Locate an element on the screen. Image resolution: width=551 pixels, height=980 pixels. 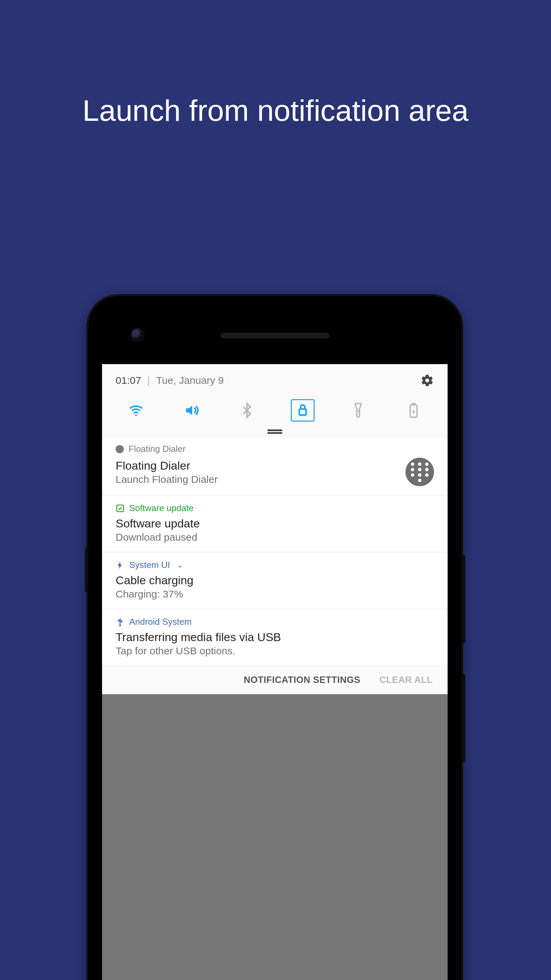
shade-drag-handle is located at coordinates (275, 430).